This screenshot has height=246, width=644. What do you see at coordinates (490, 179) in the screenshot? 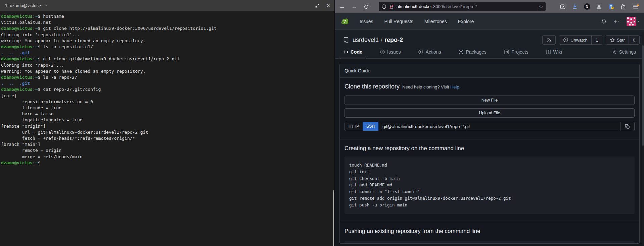
I see `code-line: git checkout -b main` at bounding box center [490, 179].